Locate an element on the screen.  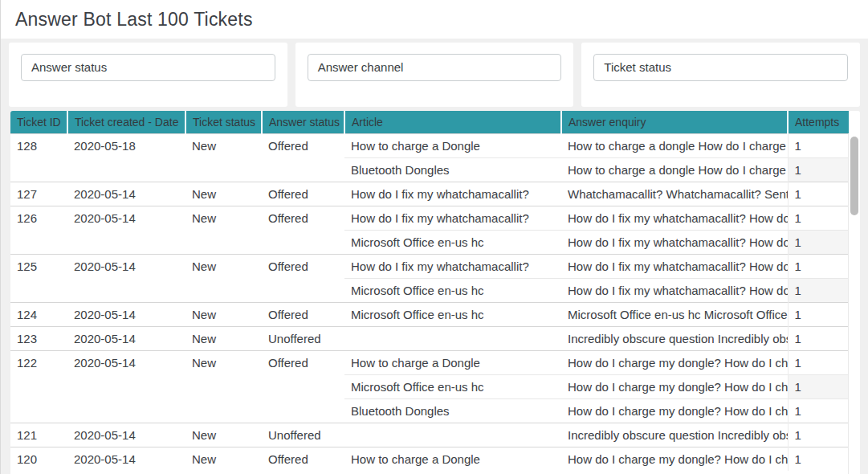
ticket-id-cell: 124 is located at coordinates (39, 314).